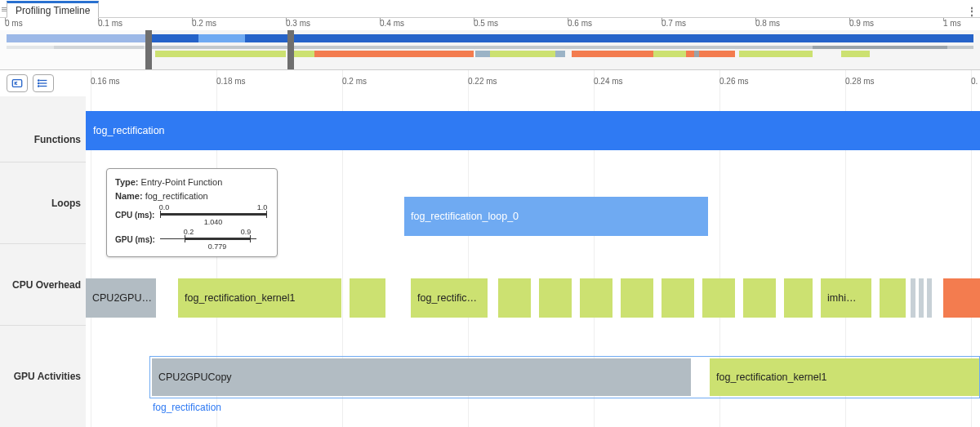  I want to click on vp-tick: 0.22 ms, so click(483, 82).